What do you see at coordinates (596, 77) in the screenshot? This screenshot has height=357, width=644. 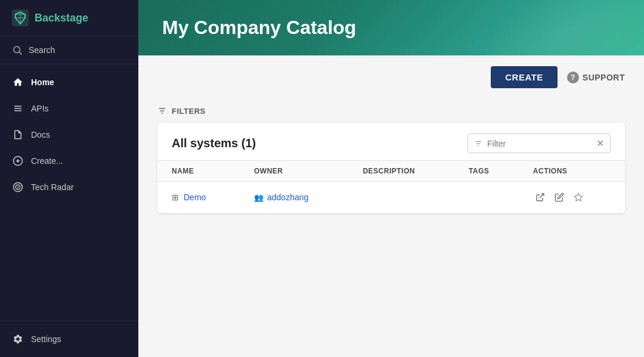 I see `support-link: ? SUPPORT` at bounding box center [596, 77].